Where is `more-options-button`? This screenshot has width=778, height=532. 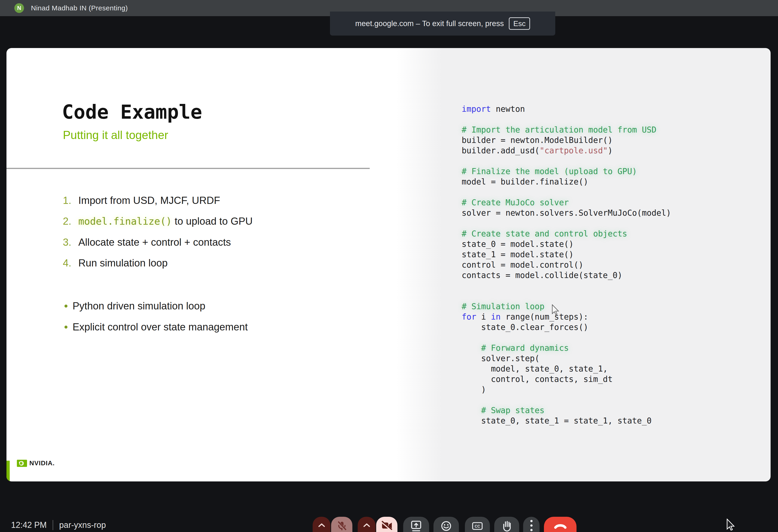 more-options-button is located at coordinates (532, 524).